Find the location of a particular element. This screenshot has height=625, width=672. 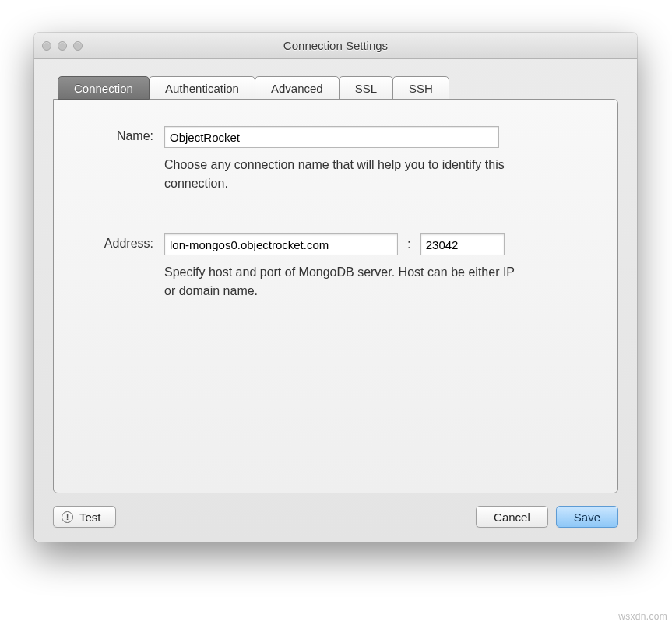

row-name: Name: Choose any connection name that wi… is located at coordinates (336, 160).